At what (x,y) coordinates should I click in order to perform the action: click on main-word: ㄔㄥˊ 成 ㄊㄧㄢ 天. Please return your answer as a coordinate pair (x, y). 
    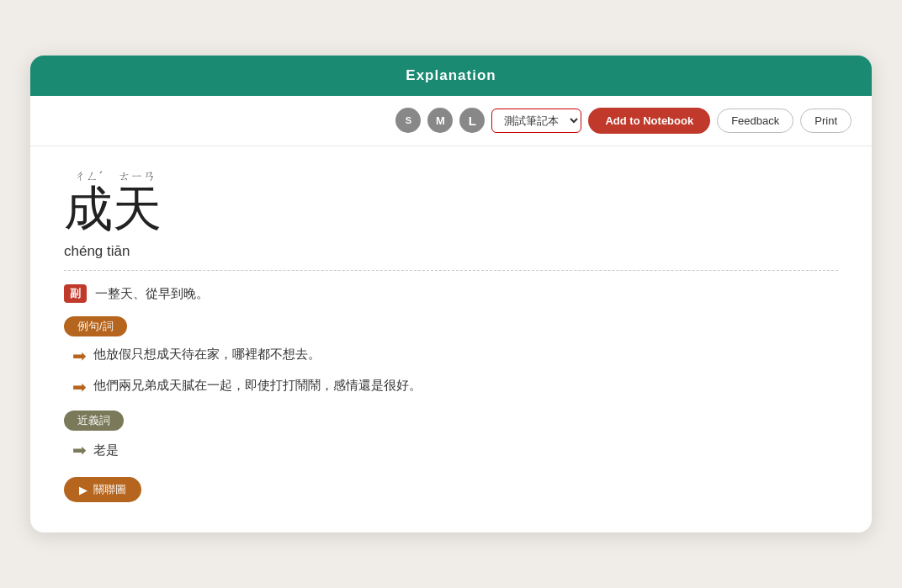
    Looking at the image, I should click on (451, 202).